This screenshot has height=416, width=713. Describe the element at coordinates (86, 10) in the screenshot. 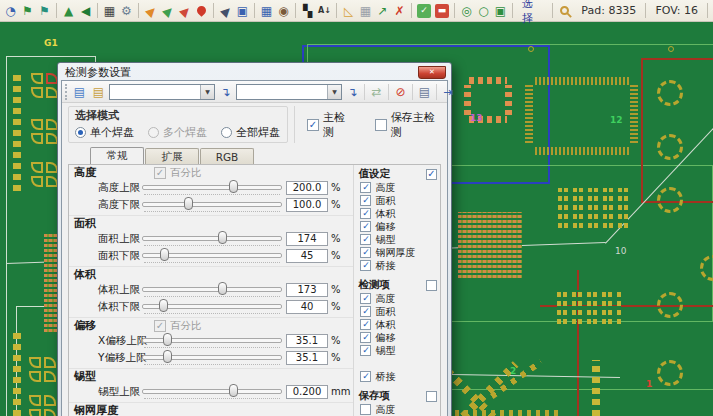

I see `cone-icon: ◀` at that location.